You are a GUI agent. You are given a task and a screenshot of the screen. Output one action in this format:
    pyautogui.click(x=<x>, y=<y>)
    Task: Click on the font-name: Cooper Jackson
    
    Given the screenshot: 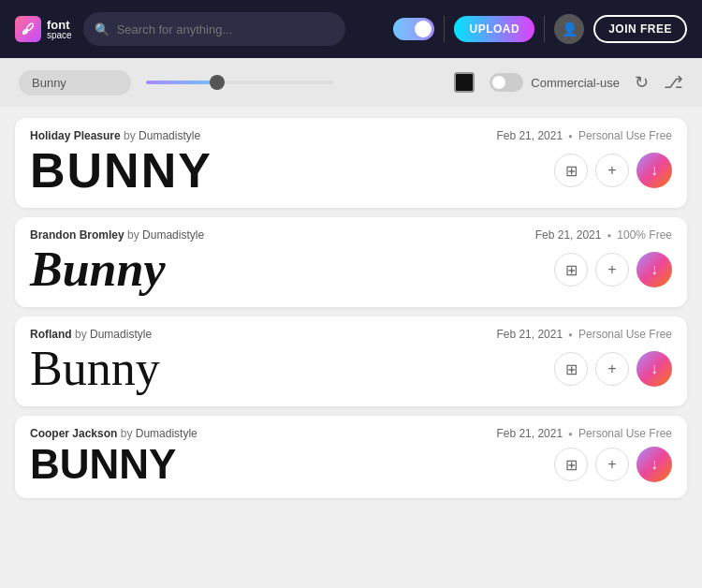 What is the action you would take?
    pyautogui.click(x=73, y=434)
    